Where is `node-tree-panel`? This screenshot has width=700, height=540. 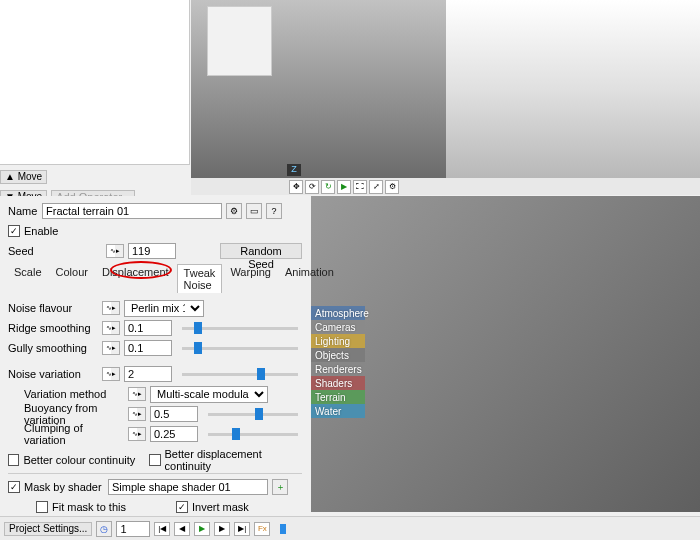 node-tree-panel is located at coordinates (95, 82).